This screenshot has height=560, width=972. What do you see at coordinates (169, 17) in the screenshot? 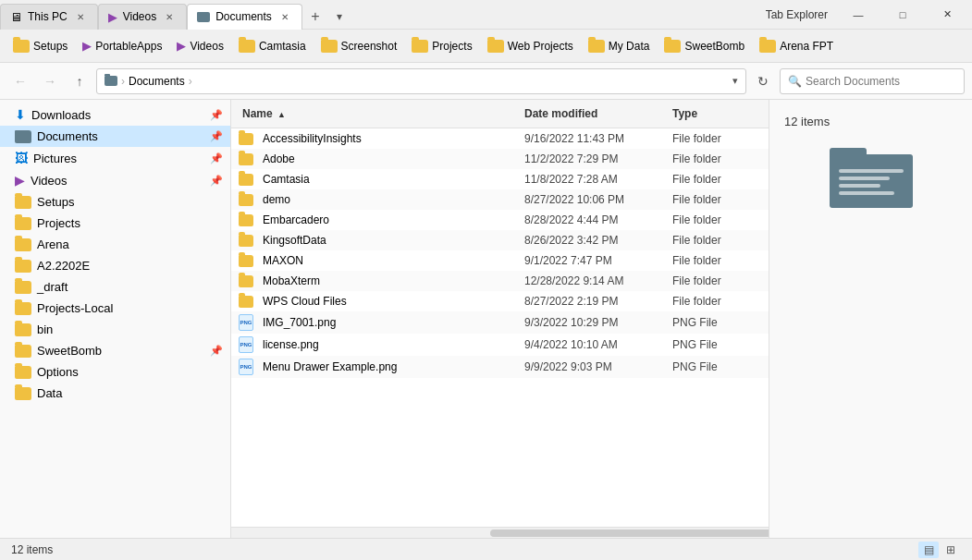
I see `tab-videos-close: ✕` at bounding box center [169, 17].